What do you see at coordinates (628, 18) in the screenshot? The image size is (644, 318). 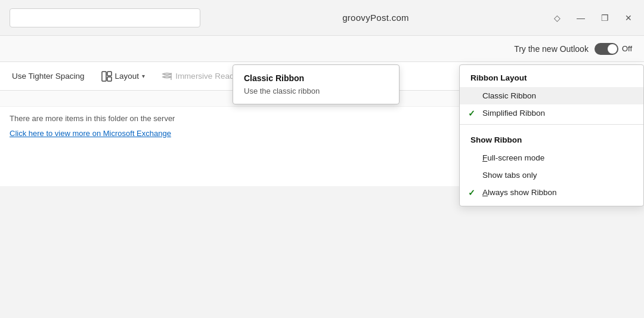 I see `close-button: ✕` at bounding box center [628, 18].